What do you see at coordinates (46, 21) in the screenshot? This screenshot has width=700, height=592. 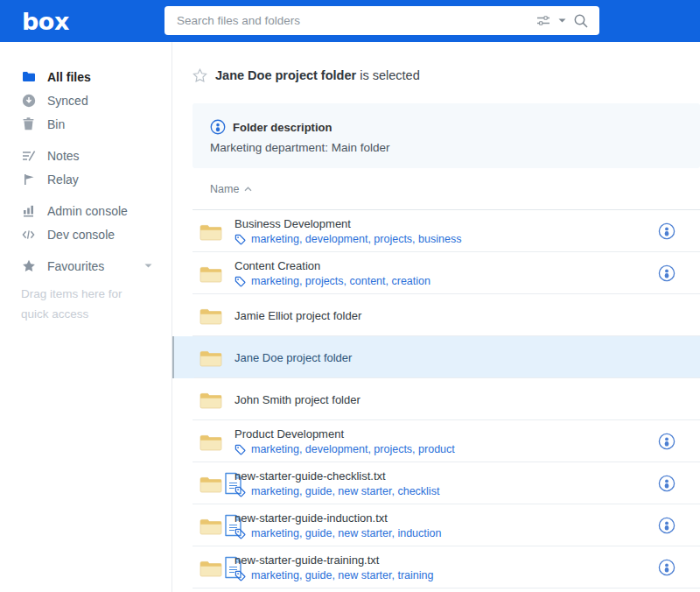 I see `box-logo: box` at bounding box center [46, 21].